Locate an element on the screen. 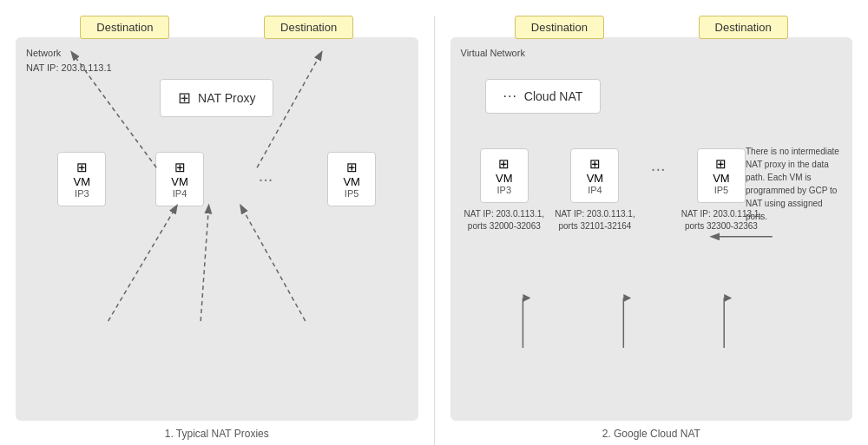 This screenshot has width=868, height=445. destination-box-1-right: Destination is located at coordinates (309, 28).